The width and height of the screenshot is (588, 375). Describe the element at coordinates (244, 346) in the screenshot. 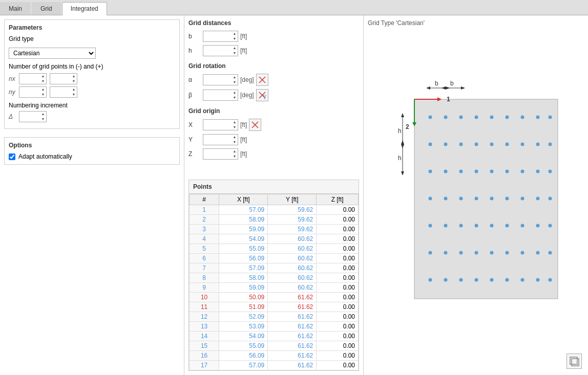

I see `cell-x: 55.09` at that location.